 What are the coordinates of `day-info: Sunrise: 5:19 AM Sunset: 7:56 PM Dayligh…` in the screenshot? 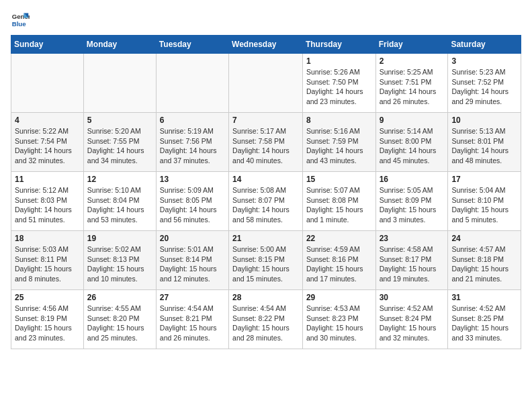 It's located at (192, 146).